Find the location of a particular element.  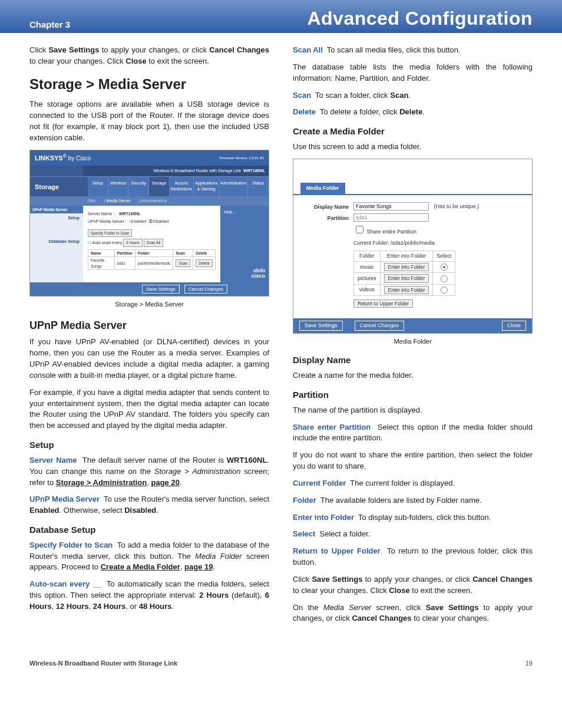

folder-field: Folder The available folders are listed … is located at coordinates (412, 501).